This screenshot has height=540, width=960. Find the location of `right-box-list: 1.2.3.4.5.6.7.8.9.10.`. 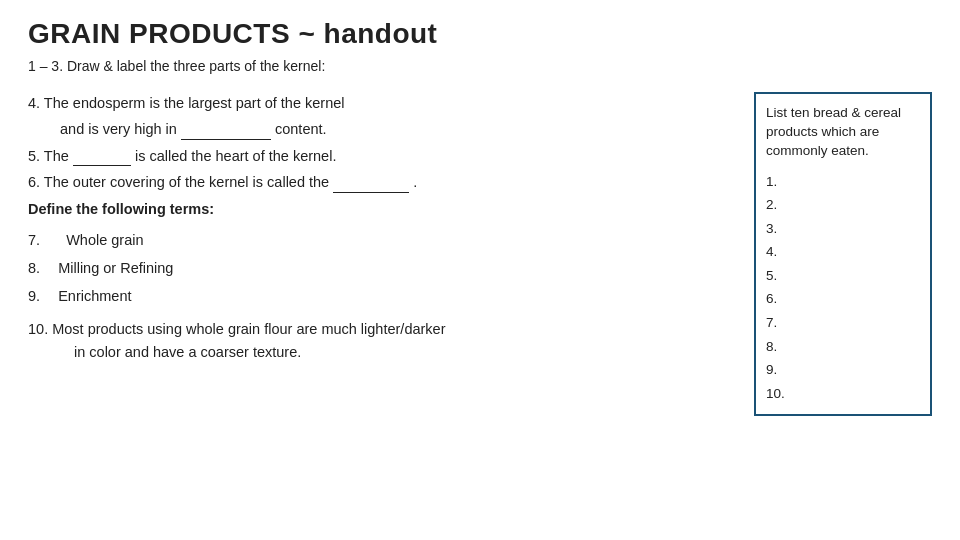

right-box-list: 1.2.3.4.5.6.7.8.9.10. is located at coordinates (843, 288).